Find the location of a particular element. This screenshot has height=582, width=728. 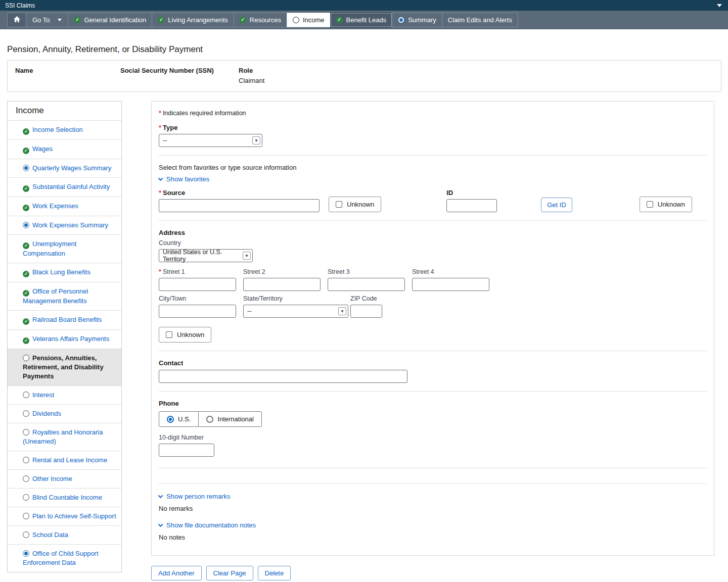

sidebar-item-railroad-board-benefits: Railroad Board Benefits is located at coordinates (65, 320).